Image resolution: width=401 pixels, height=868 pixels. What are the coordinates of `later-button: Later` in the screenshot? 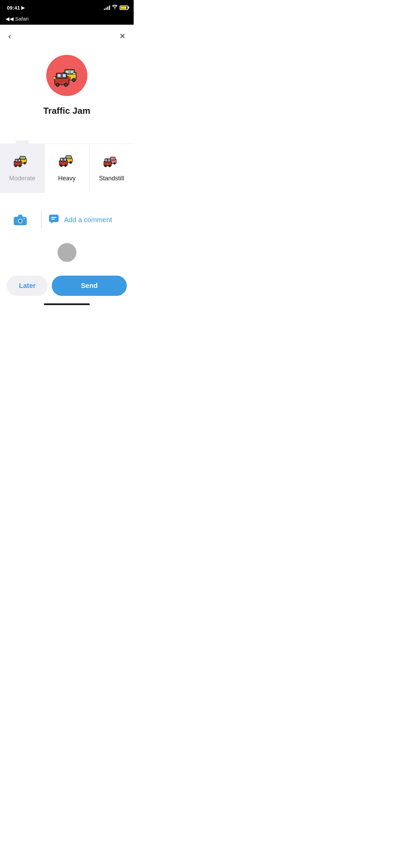 It's located at (27, 286).